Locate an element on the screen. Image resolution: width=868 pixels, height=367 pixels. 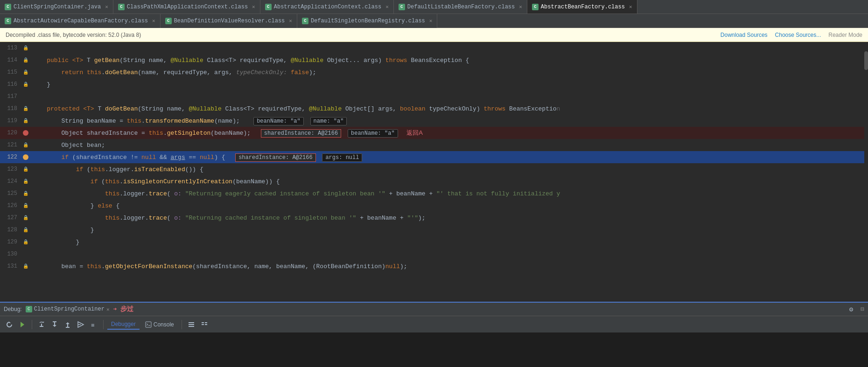
code-content-124: if (this.isSingletonCurrentlyInCreation(… is located at coordinates (449, 182).